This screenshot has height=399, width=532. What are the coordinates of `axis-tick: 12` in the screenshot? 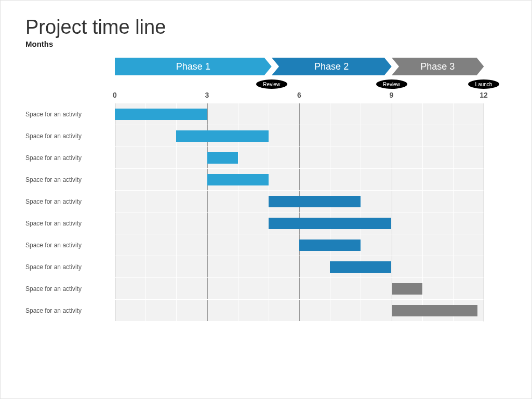 It's located at (484, 95).